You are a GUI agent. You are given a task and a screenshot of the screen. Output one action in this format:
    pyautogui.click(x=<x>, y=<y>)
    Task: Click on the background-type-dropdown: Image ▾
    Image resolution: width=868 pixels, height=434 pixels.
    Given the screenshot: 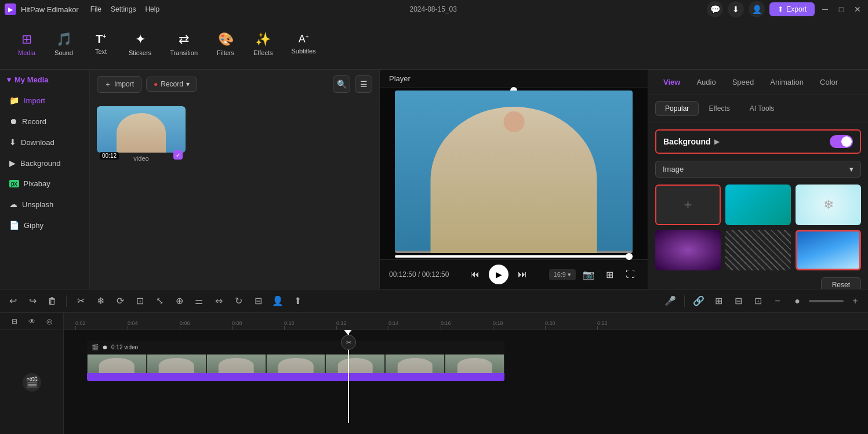 What is the action you would take?
    pyautogui.click(x=758, y=169)
    